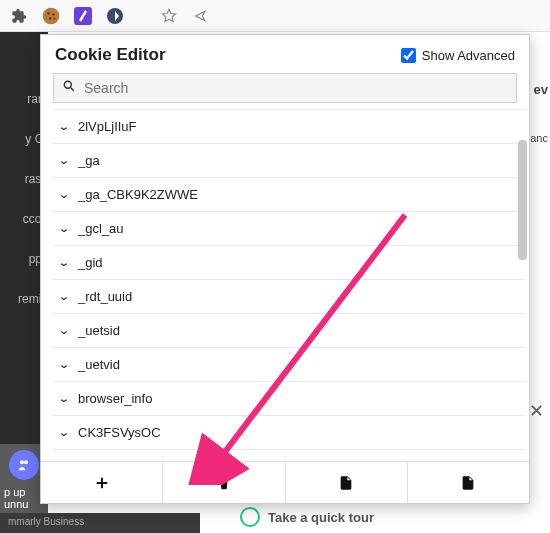 The image size is (550, 533). What do you see at coordinates (201, 16) in the screenshot?
I see `send-icon` at bounding box center [201, 16].